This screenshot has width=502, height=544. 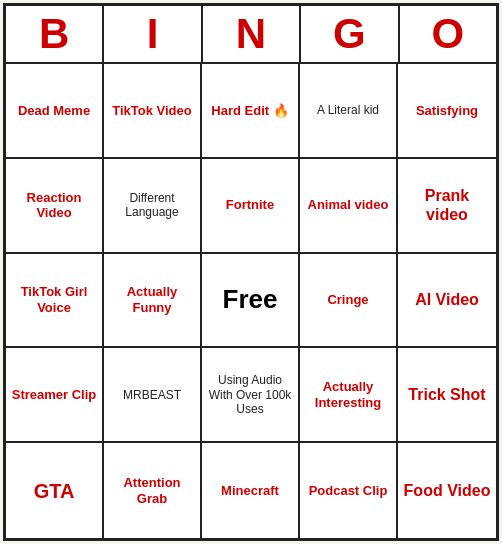 What do you see at coordinates (447, 302) in the screenshot?
I see `cell-14: AI Video` at bounding box center [447, 302].